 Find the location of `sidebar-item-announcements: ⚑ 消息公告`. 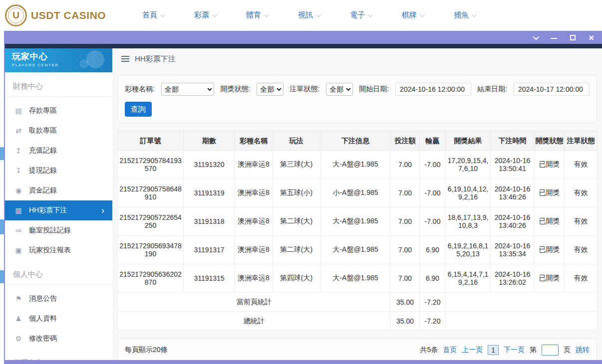

sidebar-item-announcements: ⚑ 消息公告 is located at coordinates (59, 299).